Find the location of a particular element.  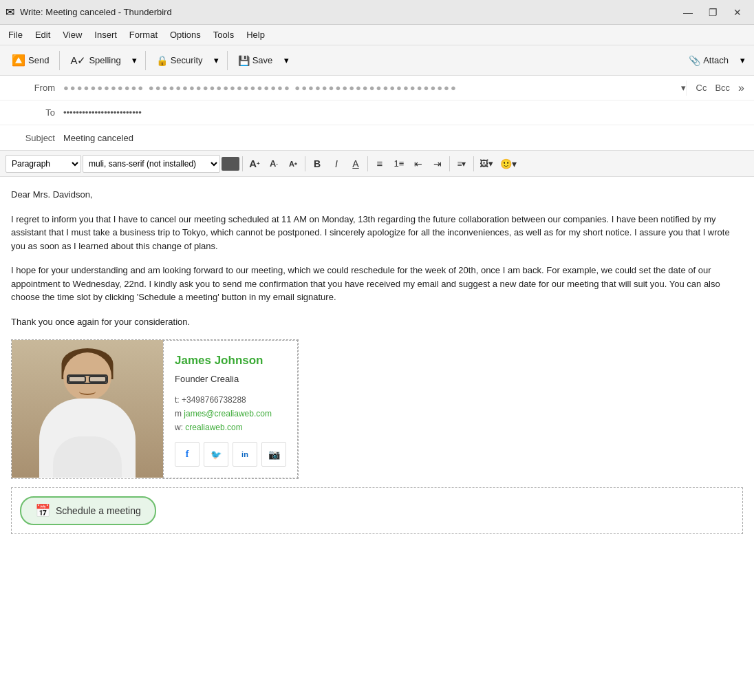

from-dropdown: ●●●●●●●●●●●● ●●●●●●●●●●●●●●●●●●●●● ●●●●●… is located at coordinates (373, 88).